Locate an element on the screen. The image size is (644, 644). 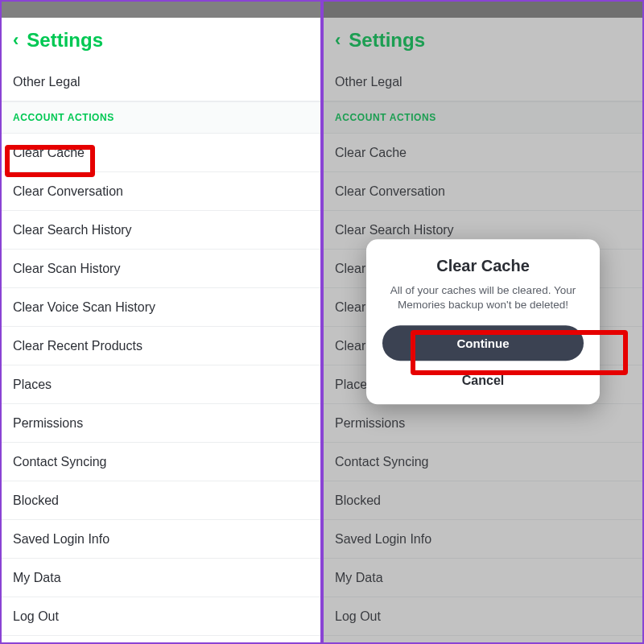
dialog-title: Clear Cache is located at coordinates (483, 266).